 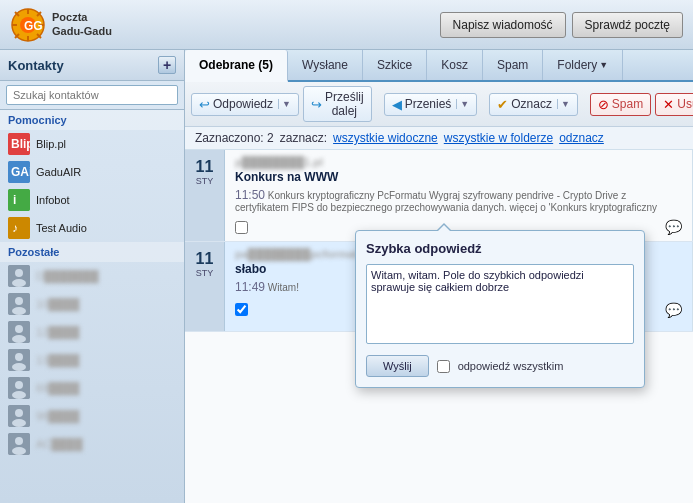 I want to click on spam-button: ⊘ Spam, so click(x=620, y=104).